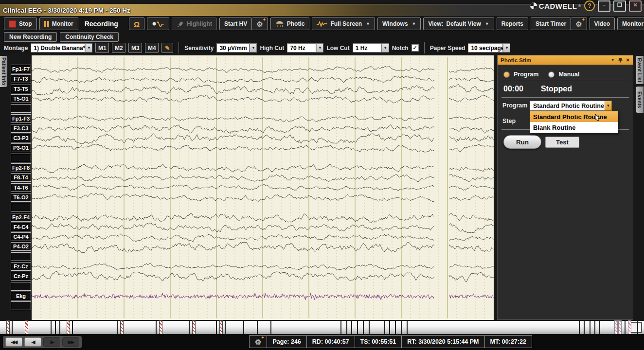 This screenshot has width=644, height=350. Describe the element at coordinates (590, 6) in the screenshot. I see `help-button: ?` at that location.